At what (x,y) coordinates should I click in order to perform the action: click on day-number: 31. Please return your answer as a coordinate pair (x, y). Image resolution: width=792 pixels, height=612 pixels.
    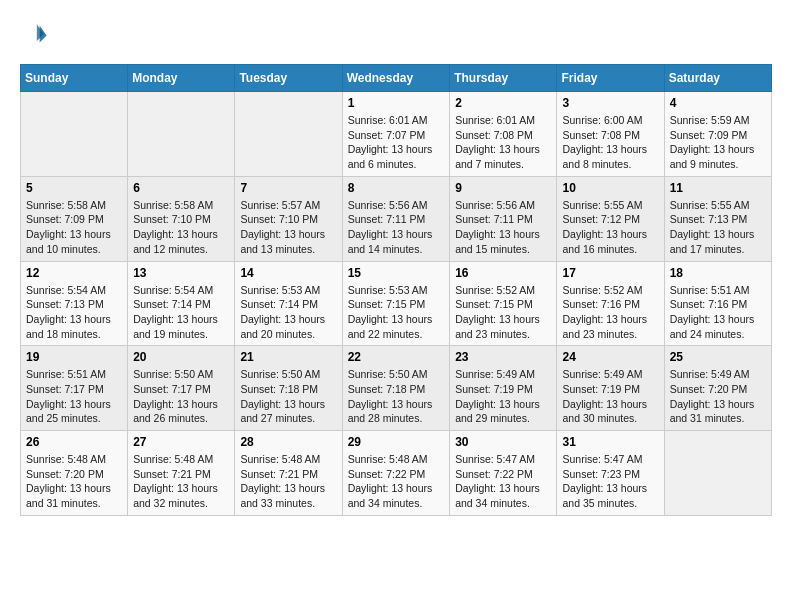
    Looking at the image, I should click on (610, 442).